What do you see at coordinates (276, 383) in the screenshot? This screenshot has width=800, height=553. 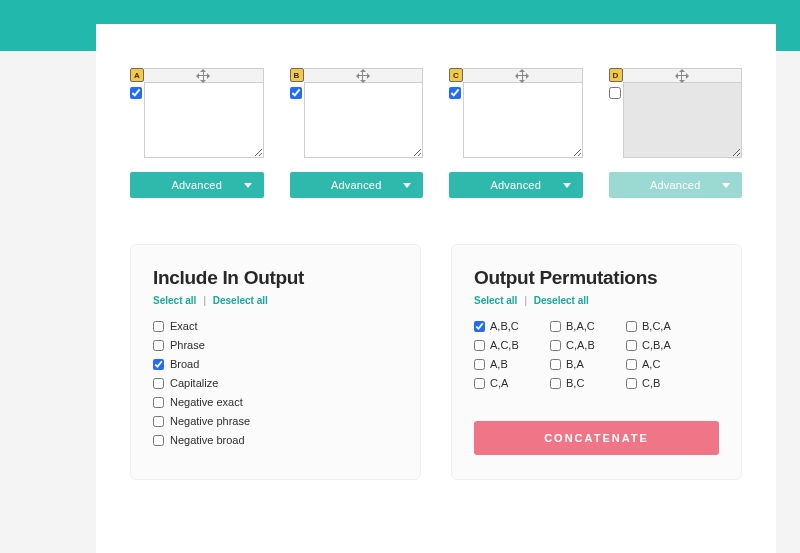 I see `include-options-list: ExactPhraseBroadCapitalizeNegative exact…` at bounding box center [276, 383].